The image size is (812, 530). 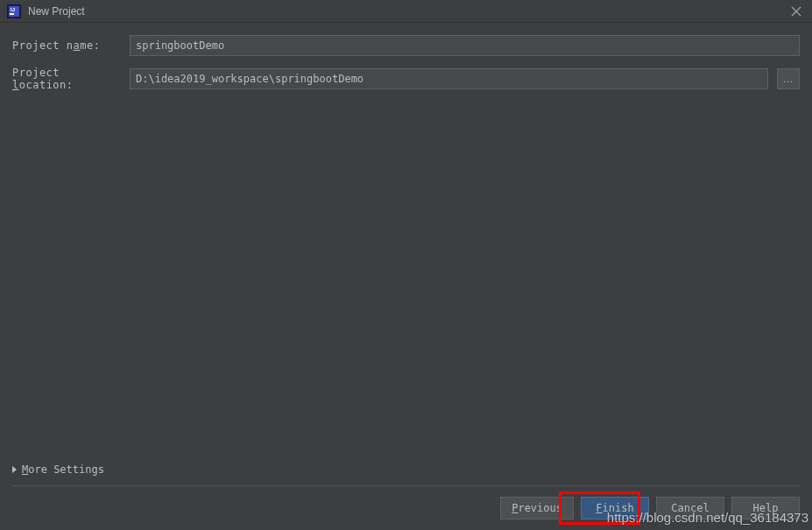 I want to click on expand-icon, so click(x=14, y=470).